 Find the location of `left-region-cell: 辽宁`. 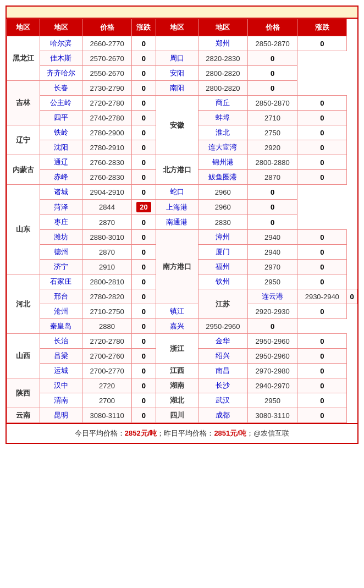

left-region-cell: 辽宁 is located at coordinates (24, 140).